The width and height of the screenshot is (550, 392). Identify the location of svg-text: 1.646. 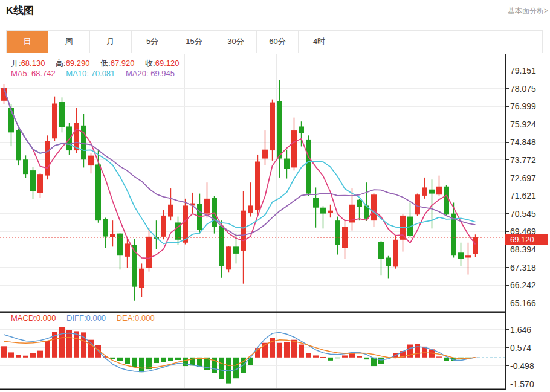
(521, 330).